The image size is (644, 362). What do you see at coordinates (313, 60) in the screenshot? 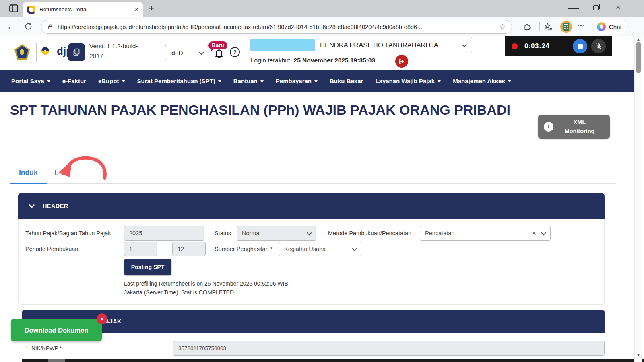
I see `last-login-info: Login terakhir: 25 November 2025 19:35:0…` at bounding box center [313, 60].